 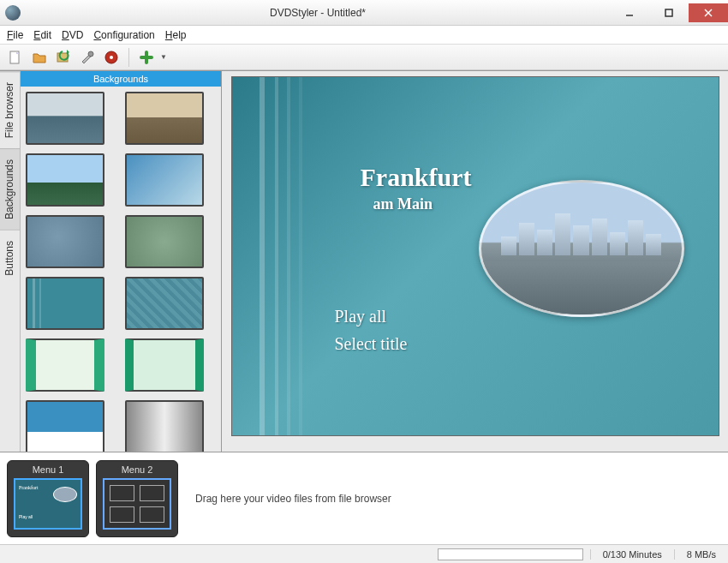 What do you see at coordinates (13, 13) in the screenshot?
I see `app-icon` at bounding box center [13, 13].